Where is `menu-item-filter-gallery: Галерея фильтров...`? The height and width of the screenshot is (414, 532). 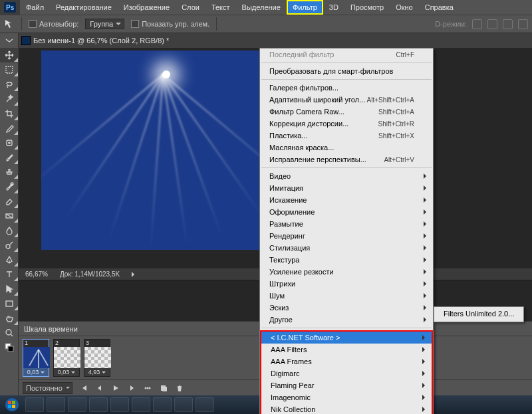
menu-item-filter-gallery: Галерея фильтров... is located at coordinates (346, 88).